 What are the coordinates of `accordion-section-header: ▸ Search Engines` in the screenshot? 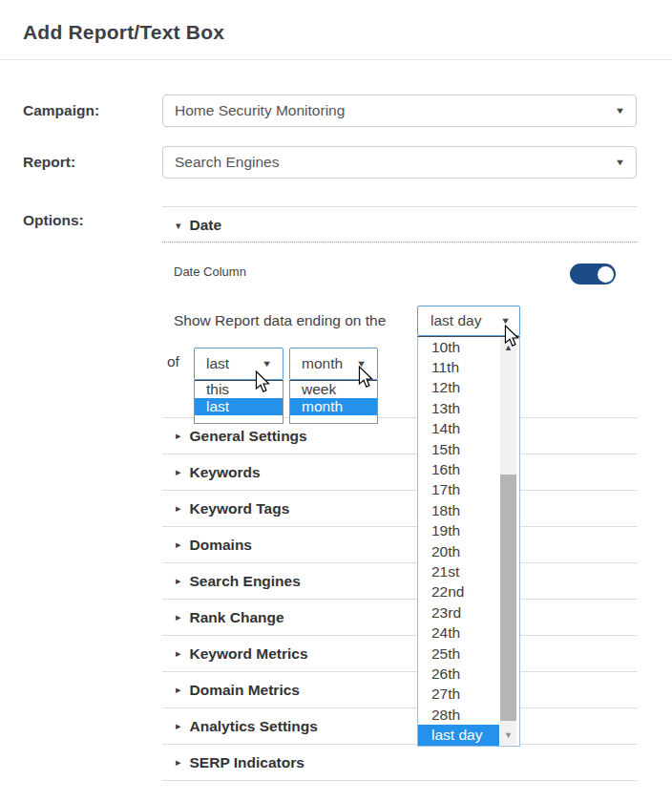 It's located at (399, 581).